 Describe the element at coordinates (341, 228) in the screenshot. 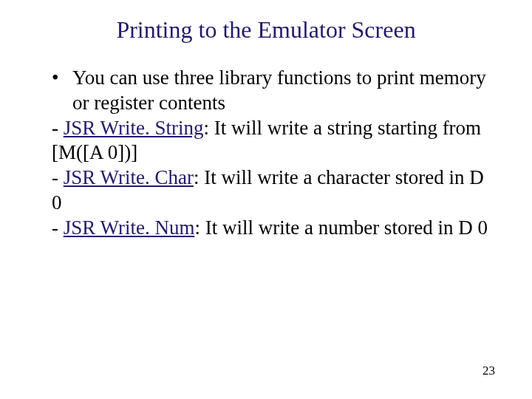

I see `item-description: : It will write a number stored in D 0` at that location.